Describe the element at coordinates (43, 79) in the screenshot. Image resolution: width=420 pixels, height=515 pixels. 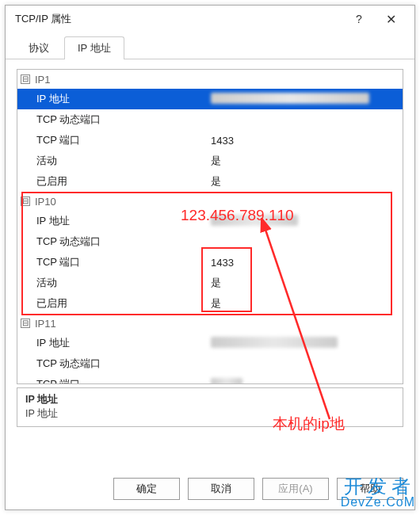
I see `section-name: IP1` at that location.